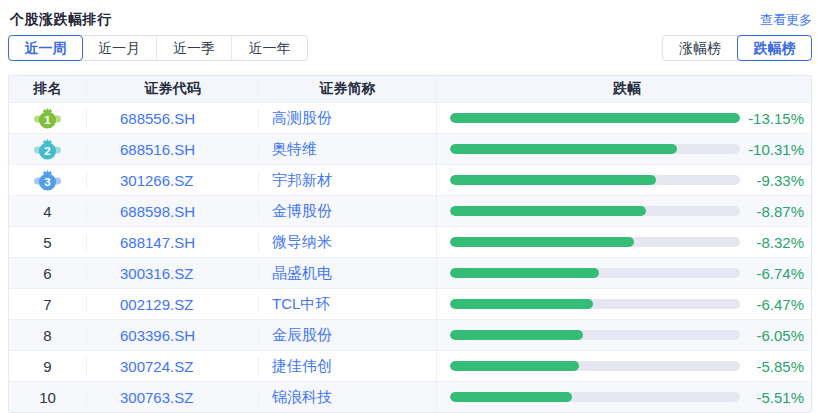  I want to click on cell-rank: 8, so click(48, 336).